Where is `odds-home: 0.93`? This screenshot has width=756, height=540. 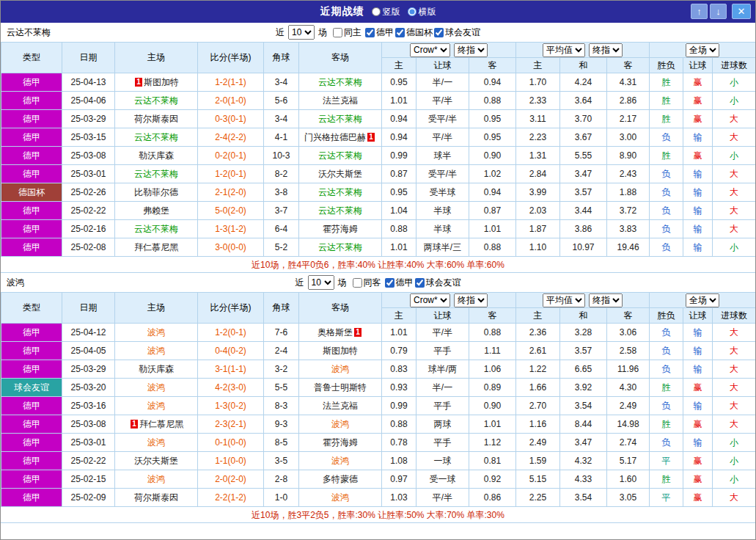
odds-home: 0.93 is located at coordinates (399, 387).